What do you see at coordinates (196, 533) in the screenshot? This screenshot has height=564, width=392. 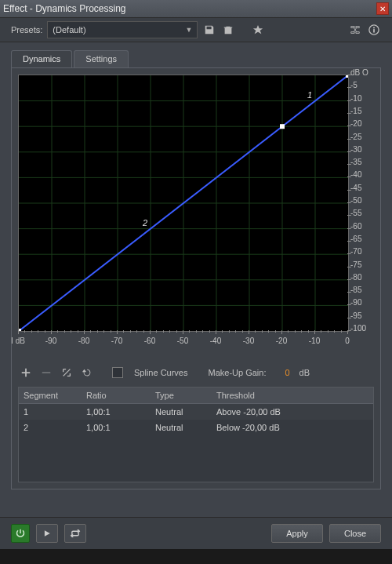 I see `footer: Apply Close` at bounding box center [196, 533].